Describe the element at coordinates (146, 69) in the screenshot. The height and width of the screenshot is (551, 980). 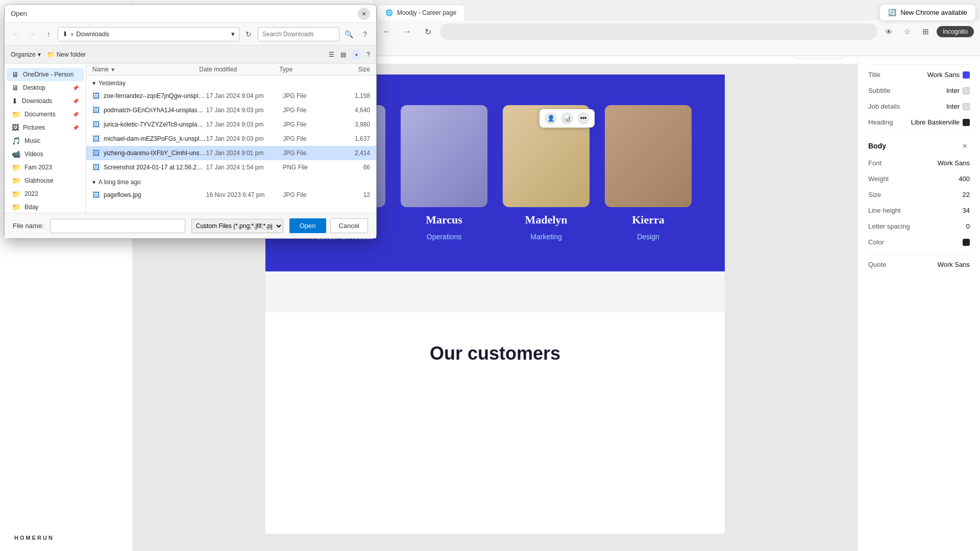
I see `col-name: Name ▼` at that location.